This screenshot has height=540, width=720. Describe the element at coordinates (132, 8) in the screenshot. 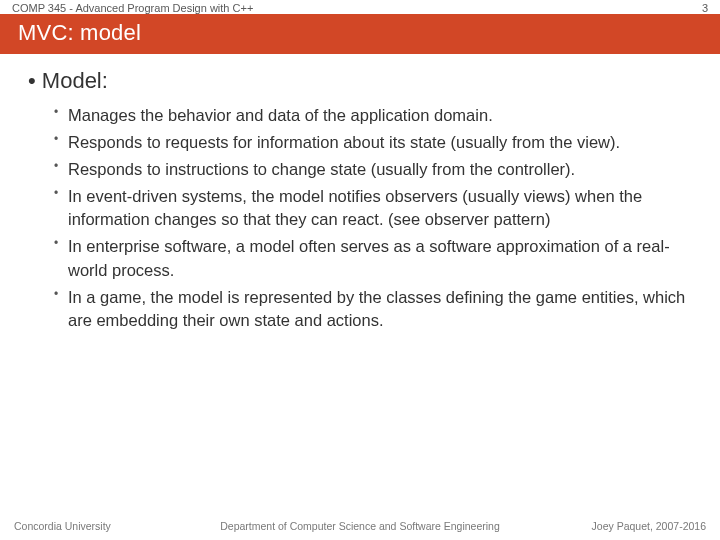

I see `course-title: COMP 345 - Advanced Program Design with …` at that location.